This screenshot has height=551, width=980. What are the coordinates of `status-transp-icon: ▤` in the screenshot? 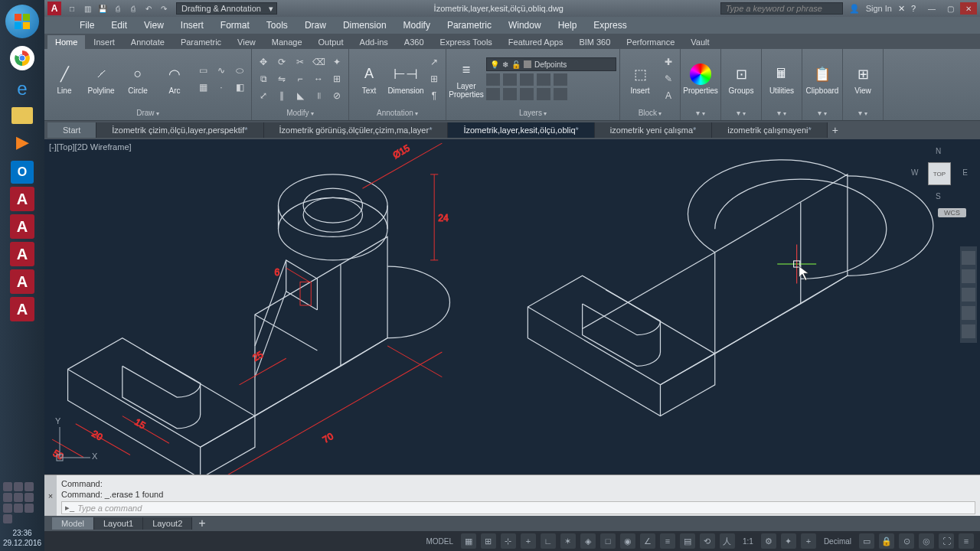 It's located at (688, 541).